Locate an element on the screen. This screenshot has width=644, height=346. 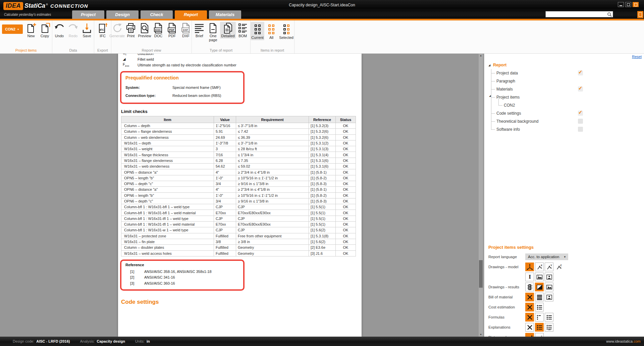
tree-item-theoretical-background: Theoretical background is located at coordinates (565, 121).